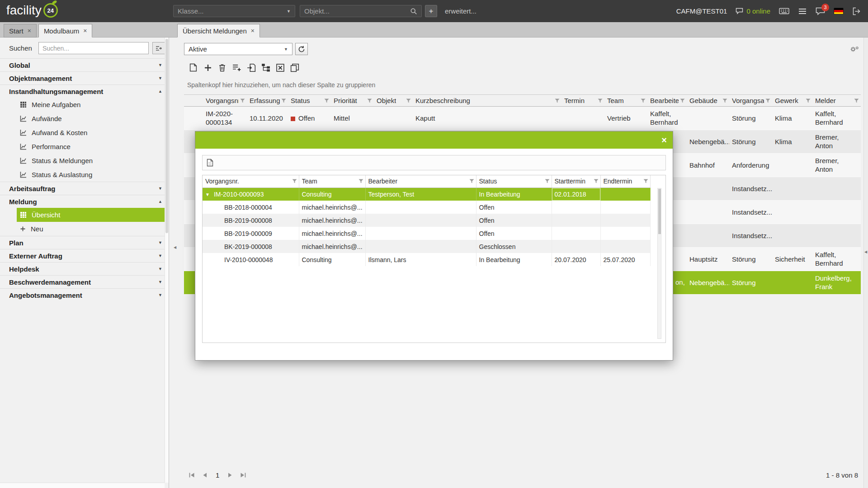 This screenshot has height=488, width=868. Describe the element at coordinates (251, 68) in the screenshot. I see `import-button` at that location.